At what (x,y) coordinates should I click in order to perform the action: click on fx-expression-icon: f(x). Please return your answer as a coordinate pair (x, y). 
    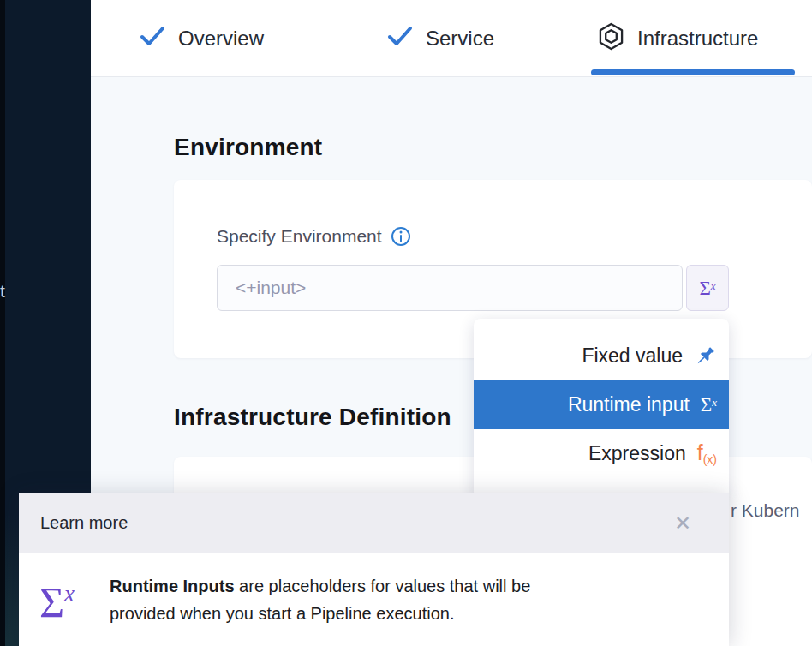
    Looking at the image, I should click on (708, 454).